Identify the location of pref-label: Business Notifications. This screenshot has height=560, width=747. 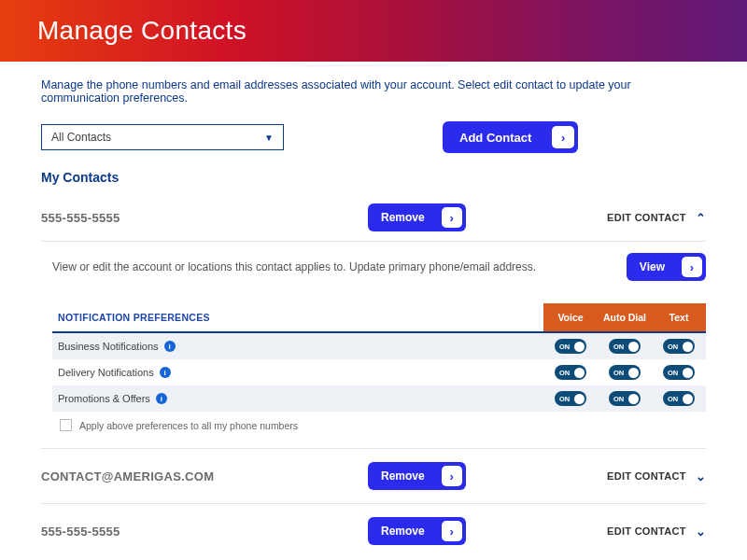
(108, 346).